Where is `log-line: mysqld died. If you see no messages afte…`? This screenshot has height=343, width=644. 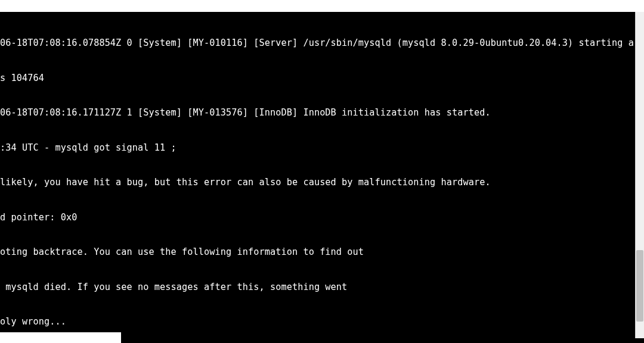
log-line: mysqld died. If you see no messages afte… is located at coordinates (322, 288).